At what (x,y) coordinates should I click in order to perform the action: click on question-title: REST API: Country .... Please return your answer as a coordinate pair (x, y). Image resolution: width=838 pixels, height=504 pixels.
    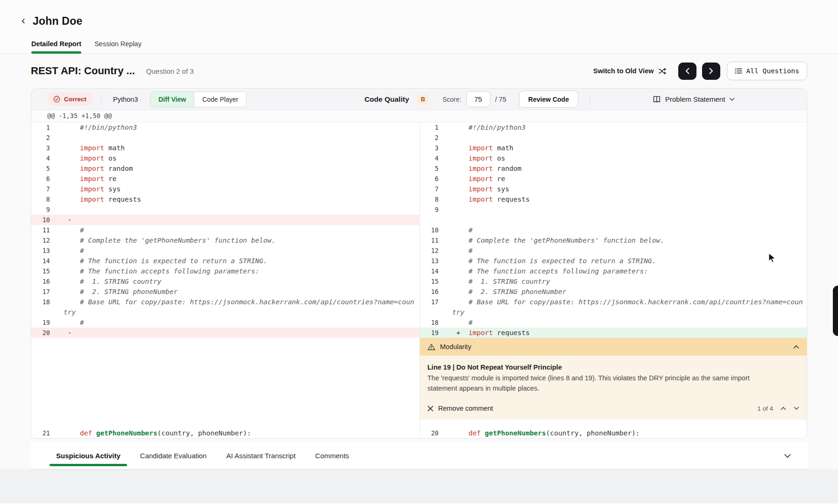
    Looking at the image, I should click on (83, 71).